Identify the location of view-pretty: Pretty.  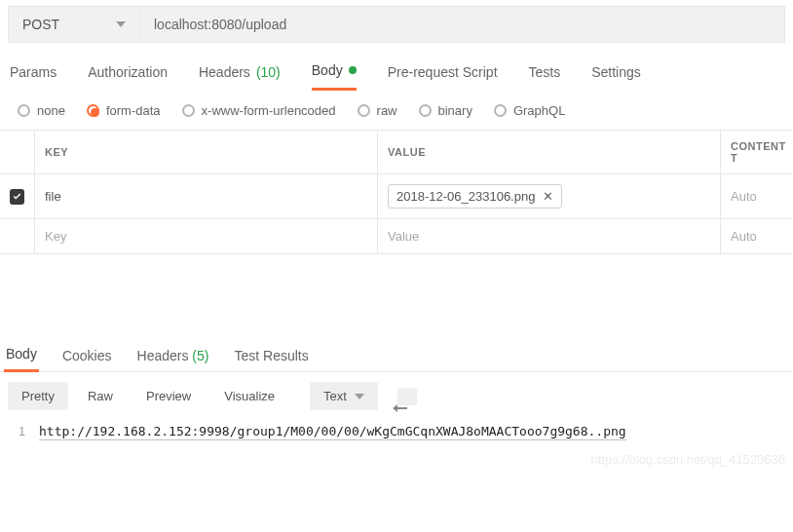
(38, 396).